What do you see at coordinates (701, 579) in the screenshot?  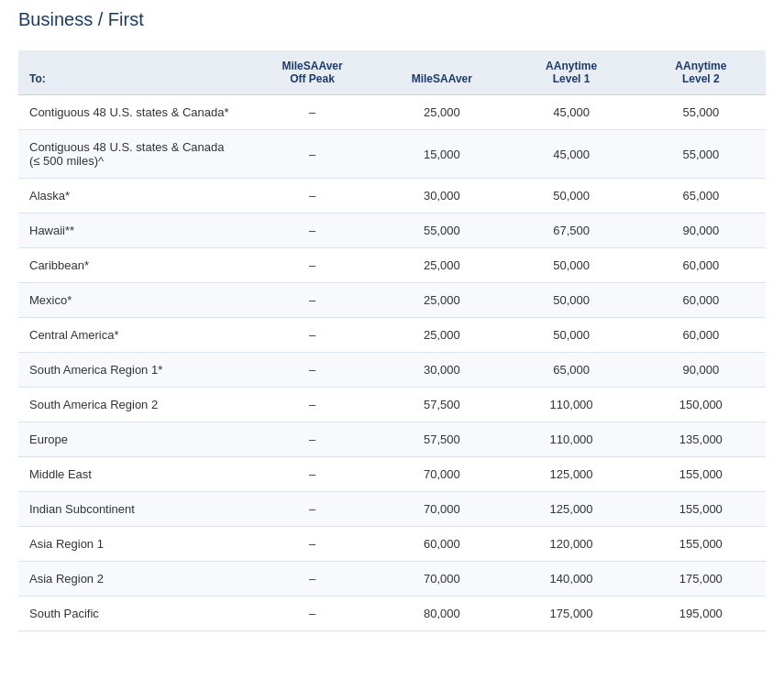 I see `cell-aanytime2: 175,000` at bounding box center [701, 579].